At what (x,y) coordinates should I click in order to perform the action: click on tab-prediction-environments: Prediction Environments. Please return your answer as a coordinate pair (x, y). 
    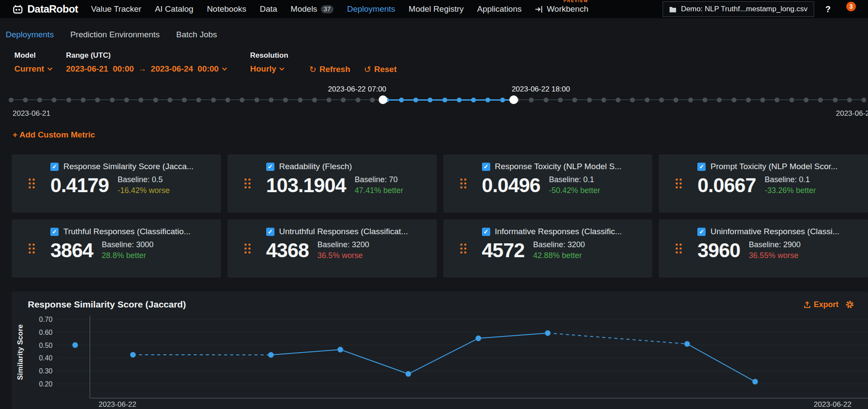
    Looking at the image, I should click on (115, 35).